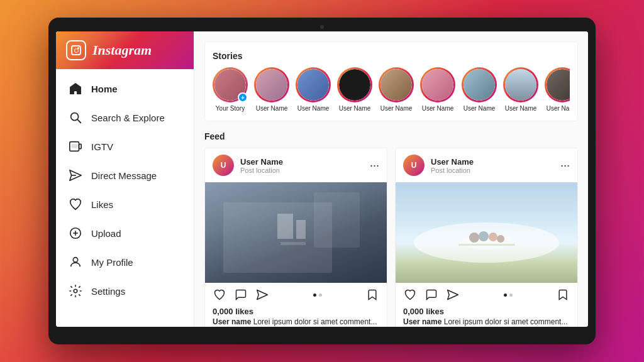 The image size is (644, 362). Describe the element at coordinates (102, 147) in the screenshot. I see `igtv-label: IGTV` at that location.